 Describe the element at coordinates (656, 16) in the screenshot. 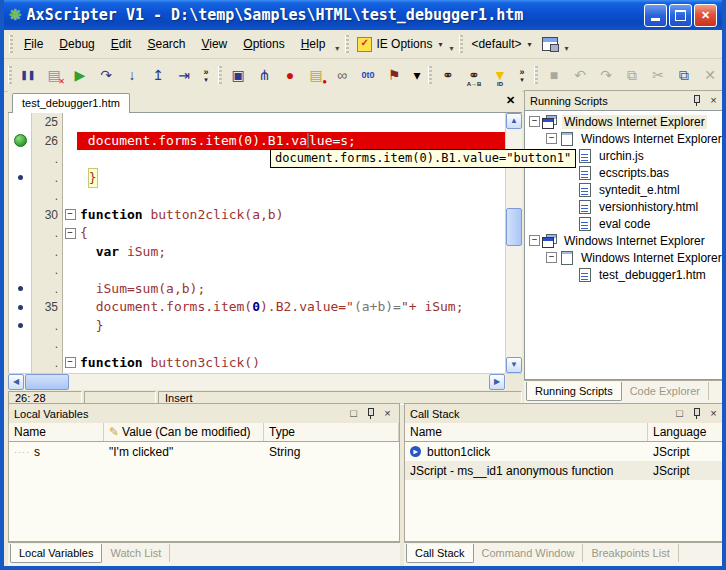

I see `minimize-button` at that location.